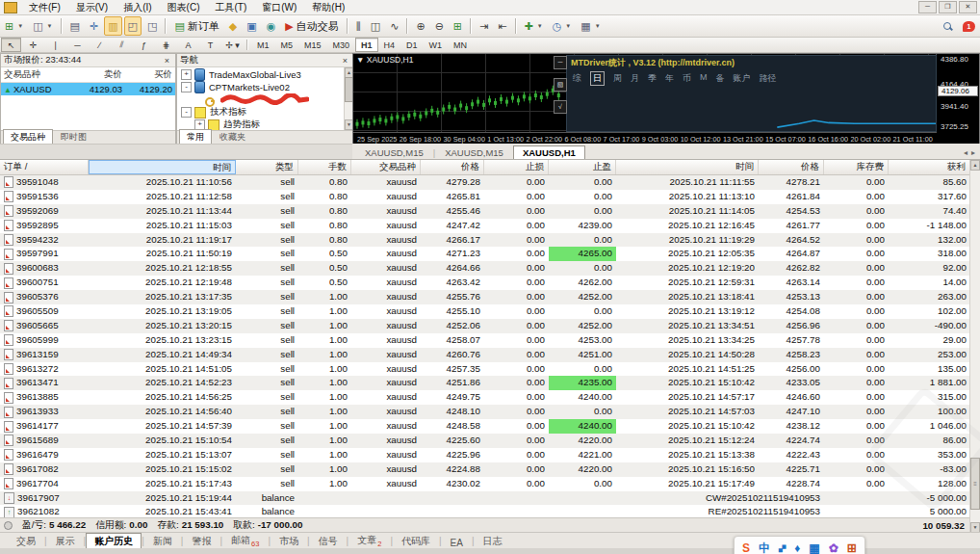  I want to click on history-row: 395928952025.10.21 11:15:03sell0.80xauus…, so click(490, 225).